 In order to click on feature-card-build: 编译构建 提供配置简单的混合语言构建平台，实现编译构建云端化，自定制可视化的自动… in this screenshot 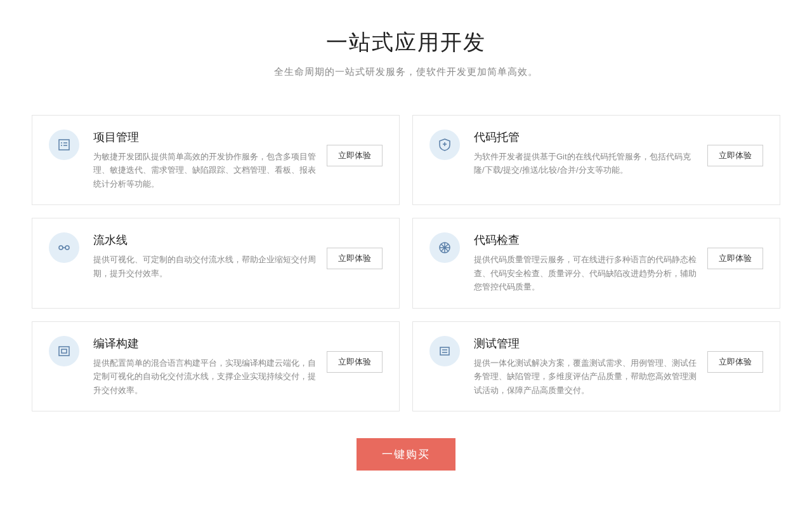, I will do `click(216, 366)`.